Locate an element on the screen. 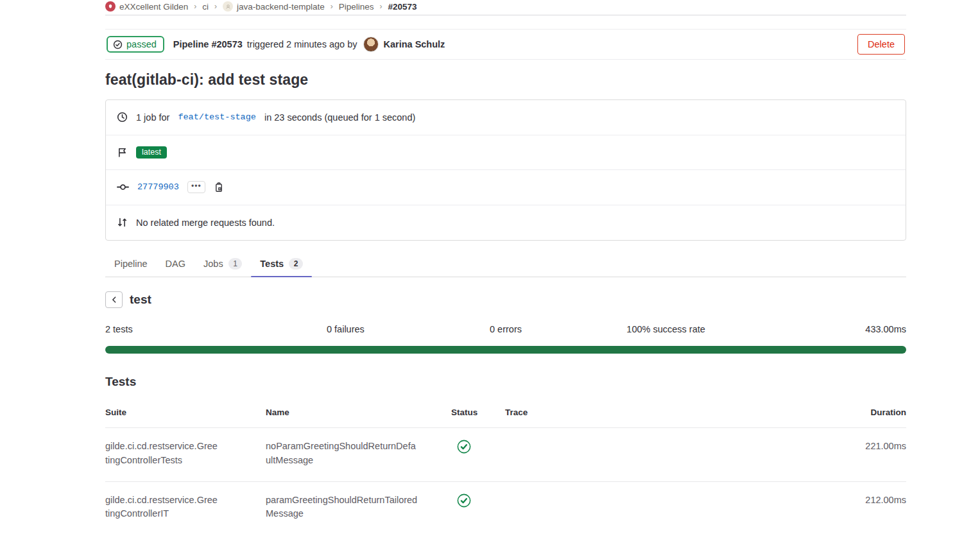 This screenshot has height=541, width=980. pipeline-trigger-info: Pipeline #20573 triggered 2 minutes ago … is located at coordinates (309, 44).